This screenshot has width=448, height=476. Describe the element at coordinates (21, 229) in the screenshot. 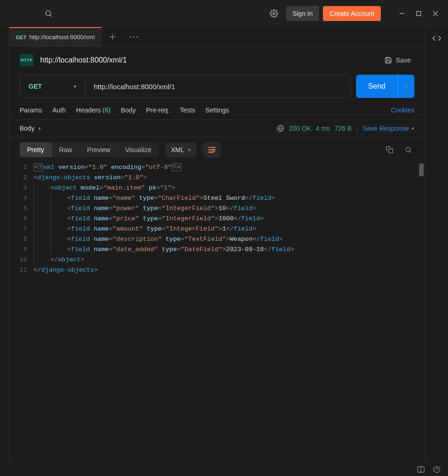

I see `line-number: 7` at that location.